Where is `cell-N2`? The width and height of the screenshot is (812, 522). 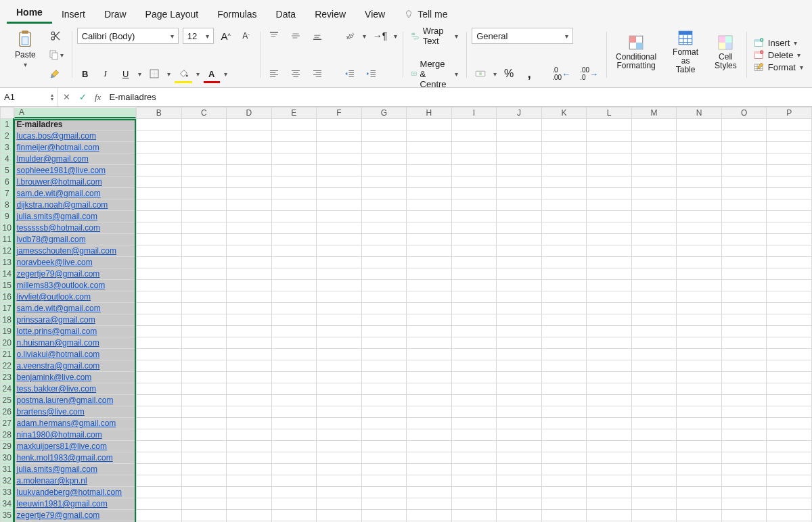 cell-N2 is located at coordinates (700, 137).